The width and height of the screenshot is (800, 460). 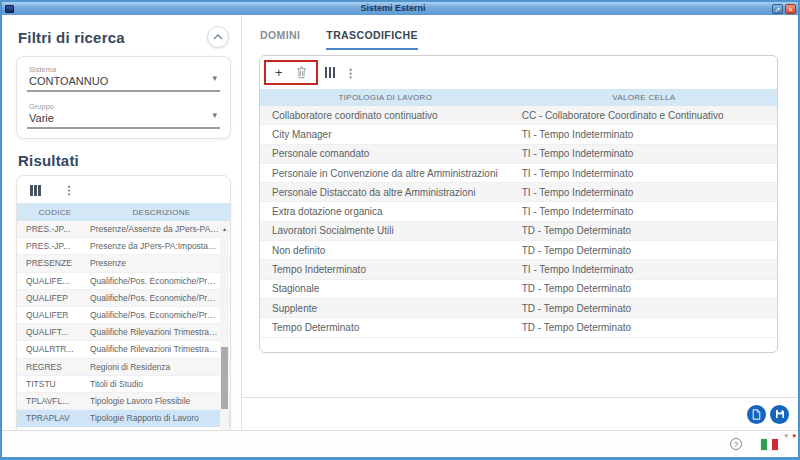 I want to click on gruppo-select: Gruppo Varie ▾, so click(x=124, y=115).